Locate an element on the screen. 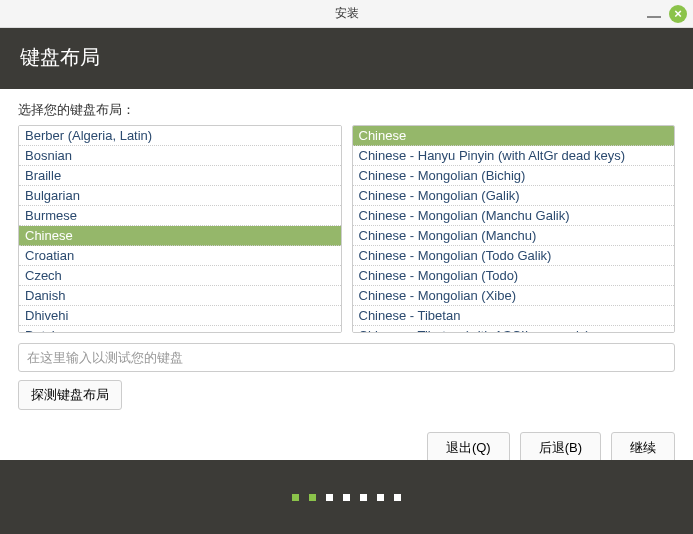 This screenshot has width=693, height=534. list-item: Czech is located at coordinates (180, 276).